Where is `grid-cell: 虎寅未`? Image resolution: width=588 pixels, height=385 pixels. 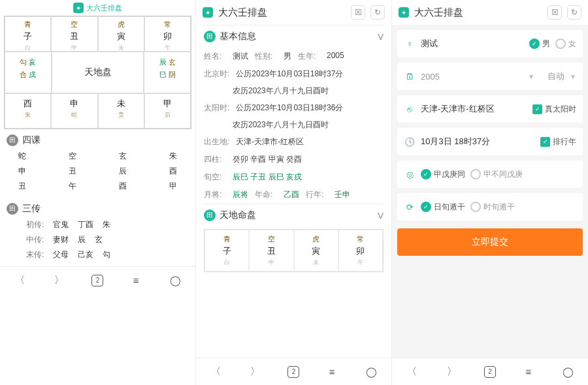 grid-cell: 虎寅未 is located at coordinates (122, 34).